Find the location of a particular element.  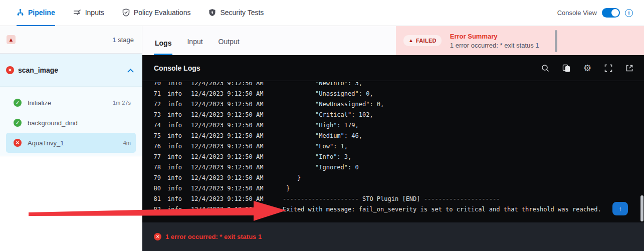

open-in-new-icon is located at coordinates (629, 68).